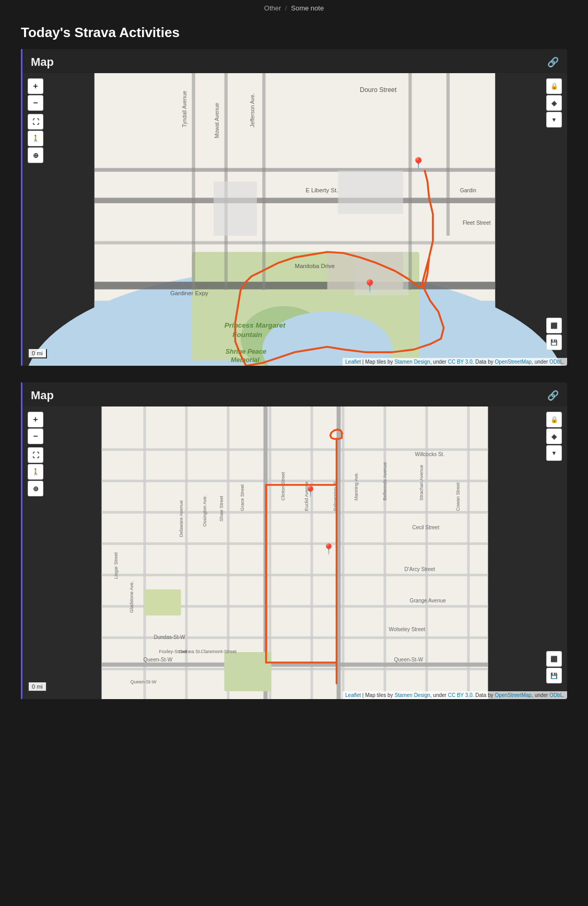 The image size is (588, 906). I want to click on svg-text: Mowat Avenue, so click(217, 120).